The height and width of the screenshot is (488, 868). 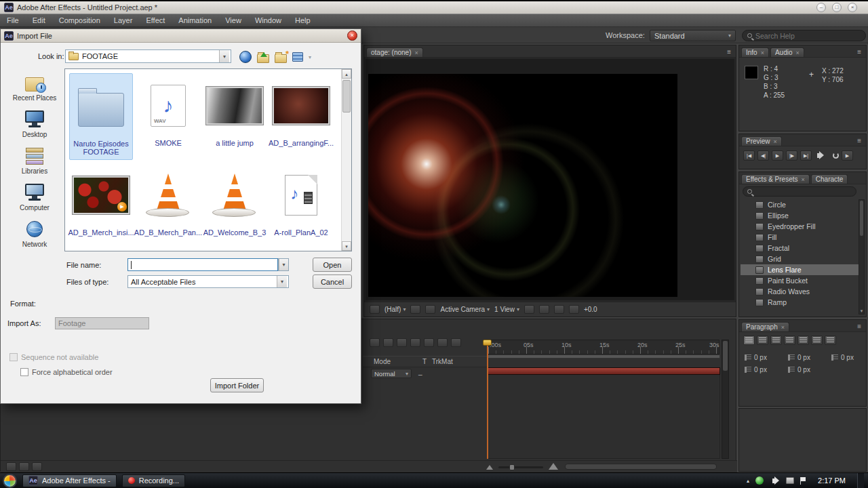 What do you see at coordinates (507, 309) in the screenshot?
I see `view-layout-dropdown: 1 View ▾` at bounding box center [507, 309].